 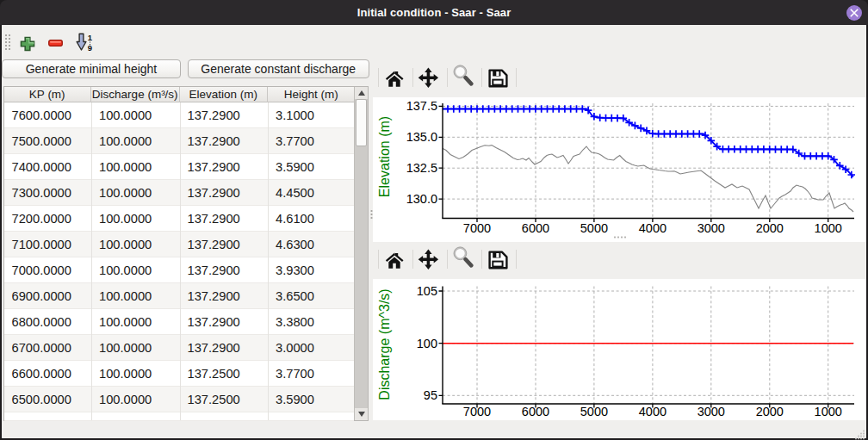 What do you see at coordinates (422, 106) in the screenshot?
I see `svg-text: 137.5` at bounding box center [422, 106].